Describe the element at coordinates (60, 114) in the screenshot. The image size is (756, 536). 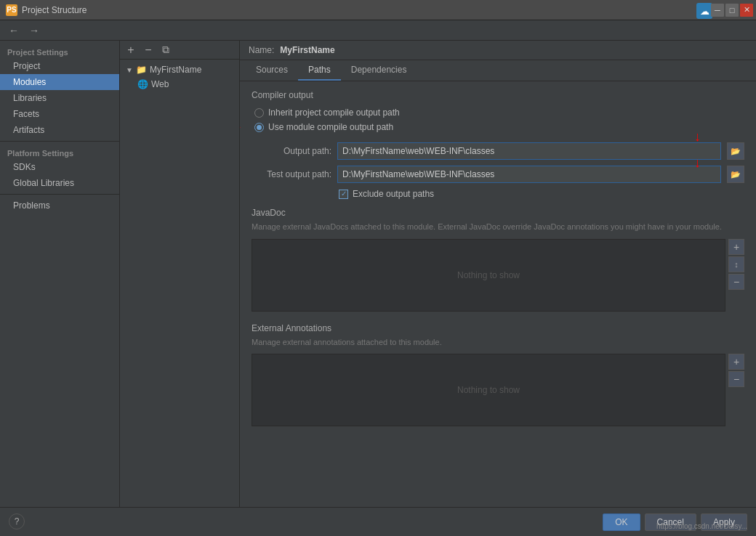
I see `sidebar-item-facets: Facets` at that location.